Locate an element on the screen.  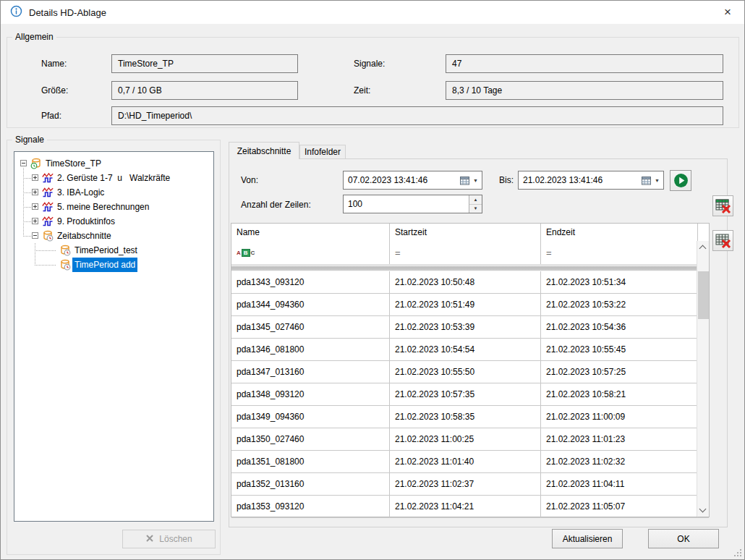
table-cell: 21.02.2023 11:02:37 is located at coordinates (466, 484).